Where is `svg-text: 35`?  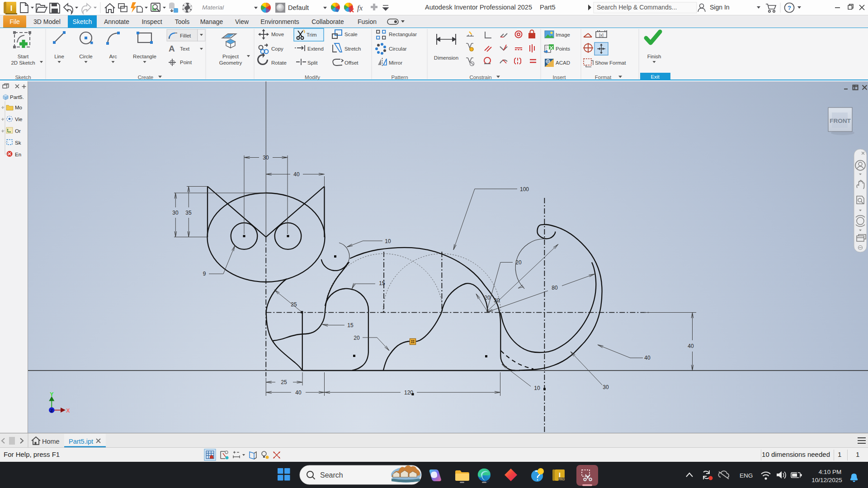 svg-text: 35 is located at coordinates (189, 213).